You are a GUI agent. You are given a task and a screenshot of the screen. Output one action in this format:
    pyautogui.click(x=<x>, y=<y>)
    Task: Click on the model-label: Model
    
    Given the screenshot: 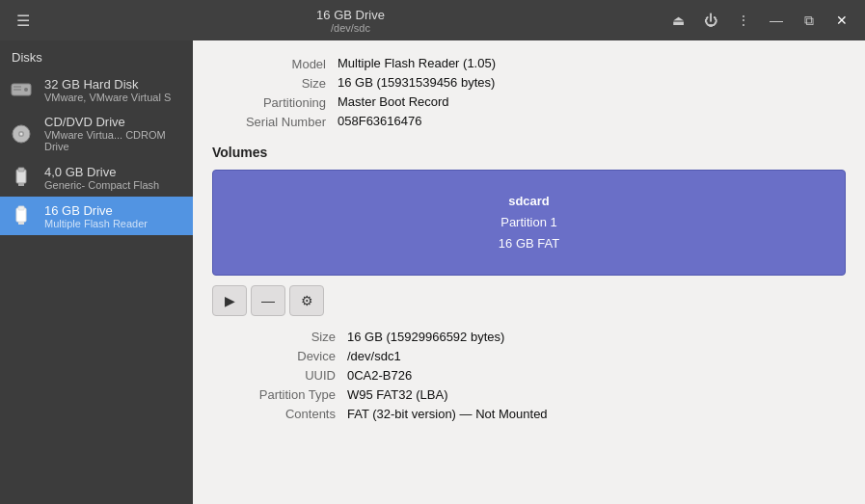 What is the action you would take?
    pyautogui.click(x=275, y=64)
    